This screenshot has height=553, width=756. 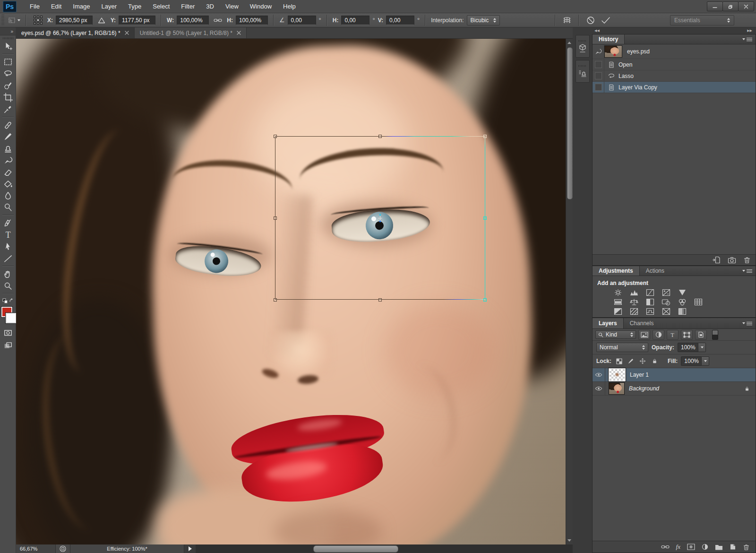 I want to click on clone-stamp-tool, so click(x=8, y=148).